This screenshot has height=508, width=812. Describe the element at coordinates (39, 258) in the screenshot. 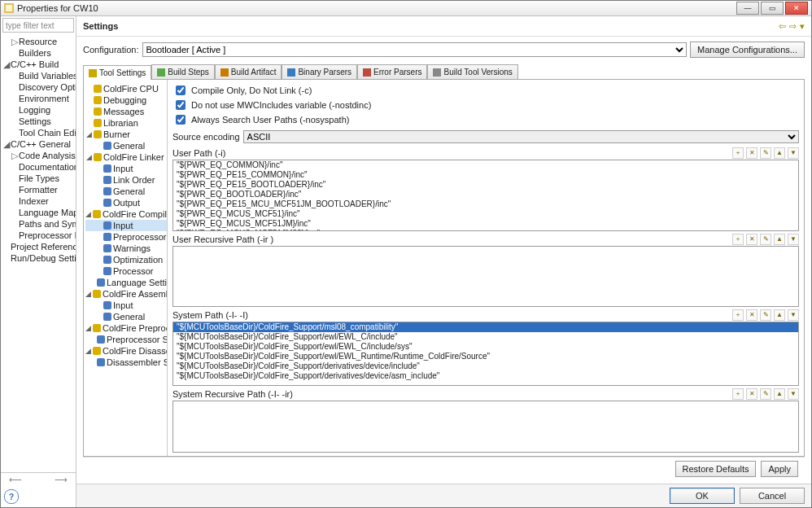

I see `tree-item: Run/Debug Settings` at that location.